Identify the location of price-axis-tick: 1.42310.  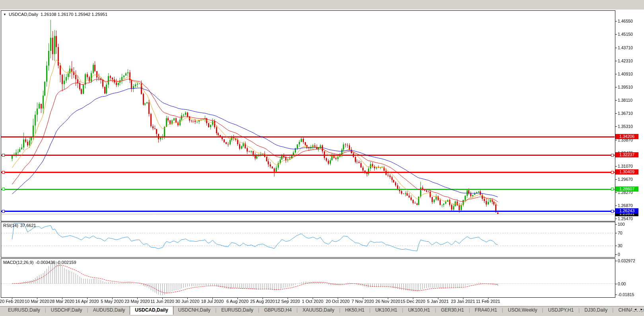
(625, 61).